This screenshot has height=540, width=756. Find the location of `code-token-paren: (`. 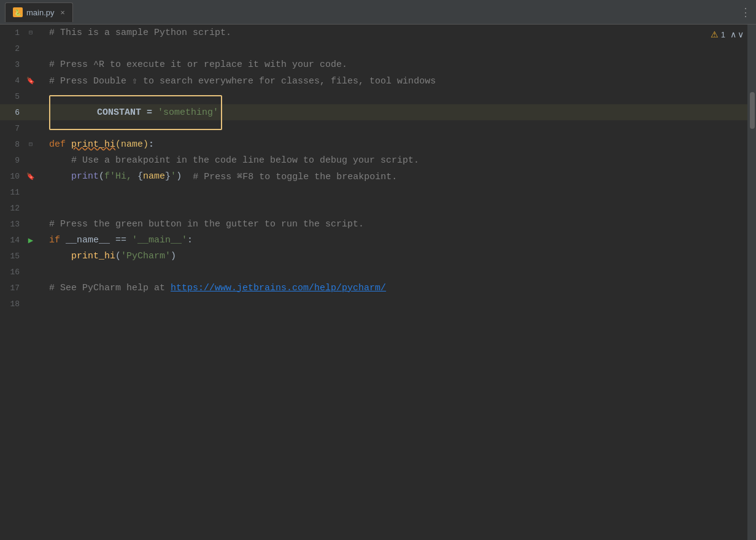

code-token-paren: ( is located at coordinates (102, 177).